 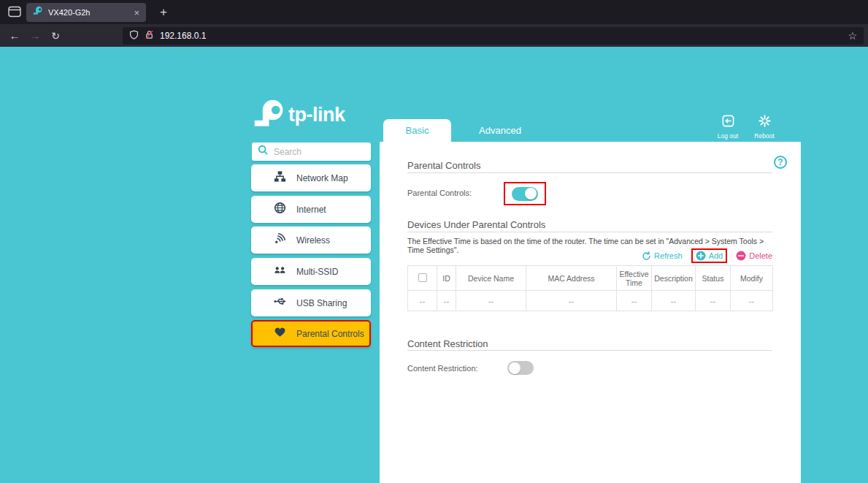 What do you see at coordinates (491, 301) in the screenshot?
I see `cell-device-name: --` at bounding box center [491, 301].